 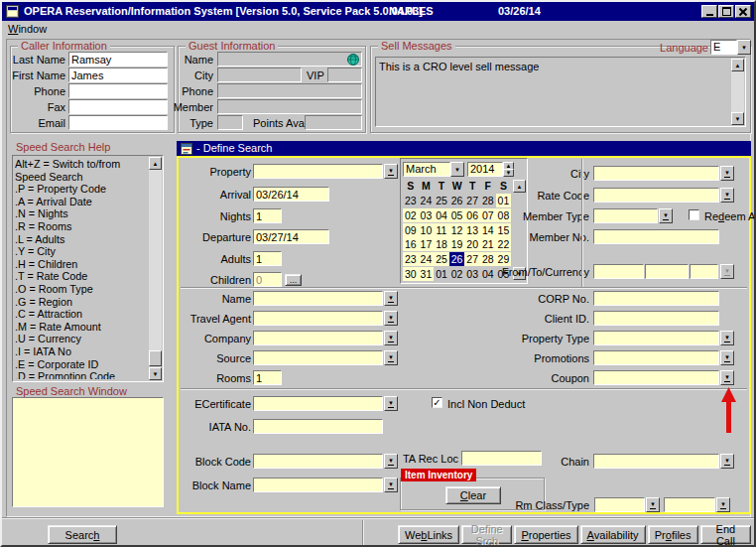 What do you see at coordinates (427, 244) in the screenshot?
I see `calendar-day: 17` at bounding box center [427, 244].